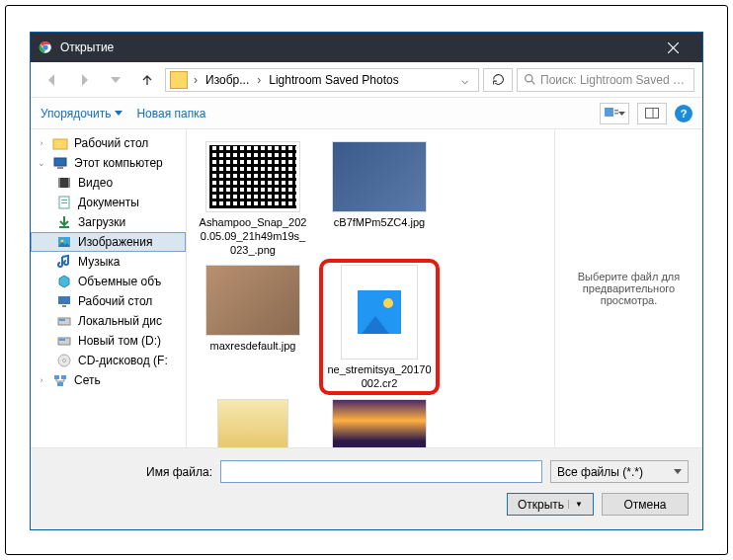  I want to click on pc-icon, so click(60, 163).